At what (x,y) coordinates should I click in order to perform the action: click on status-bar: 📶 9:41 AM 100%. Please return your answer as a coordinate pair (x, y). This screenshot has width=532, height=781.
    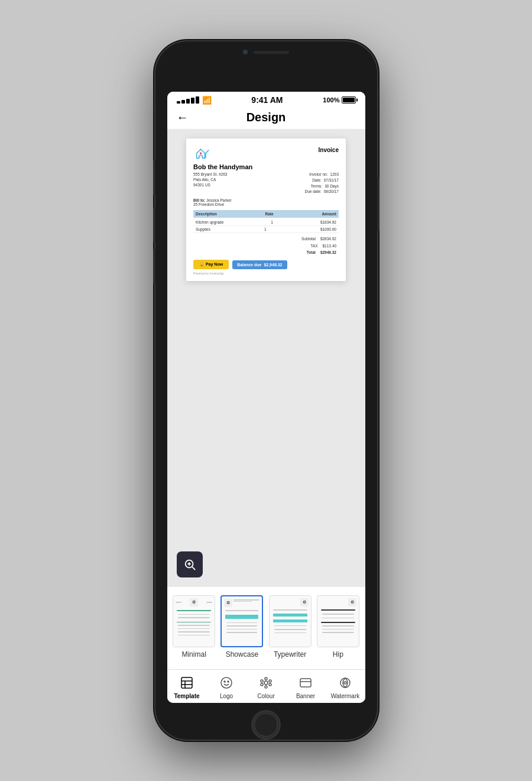
    Looking at the image, I should click on (266, 99).